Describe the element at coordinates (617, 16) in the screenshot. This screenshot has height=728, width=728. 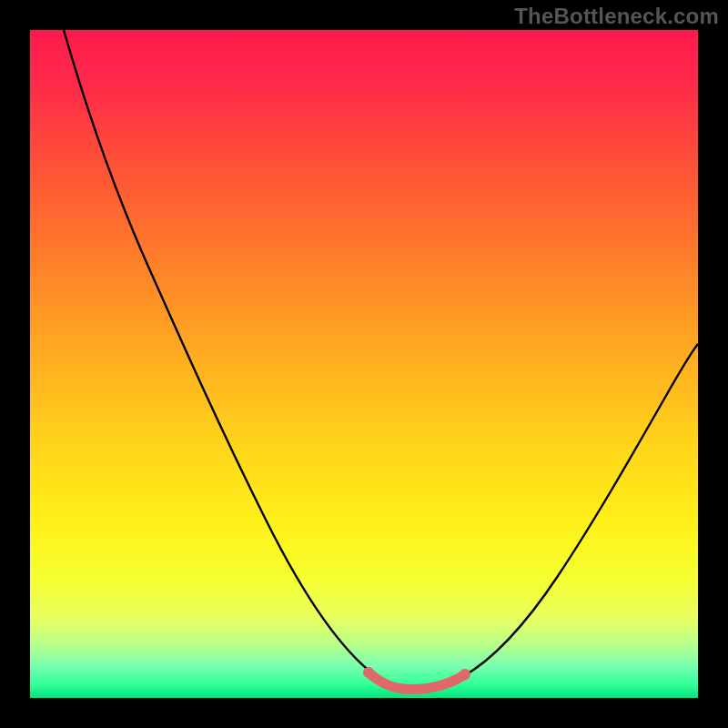
I see `watermark-text: TheBottleneck.com` at that location.